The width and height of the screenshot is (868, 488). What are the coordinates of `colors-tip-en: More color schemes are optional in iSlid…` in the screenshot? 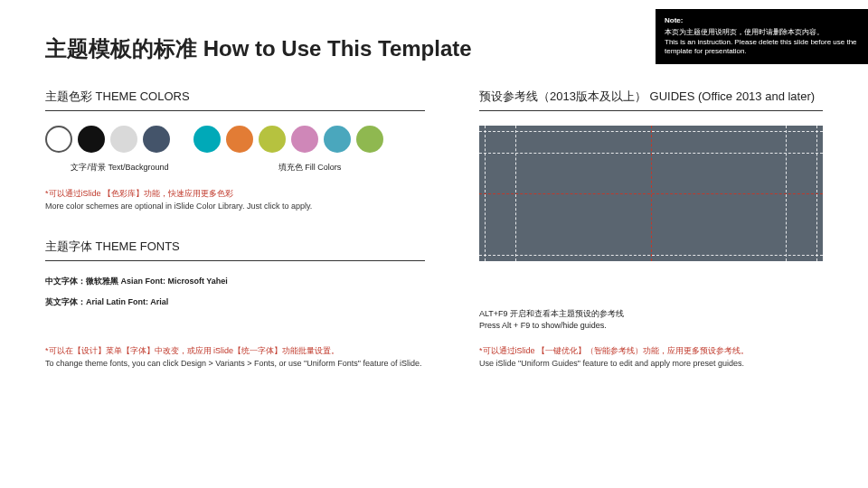 It's located at (235, 206).